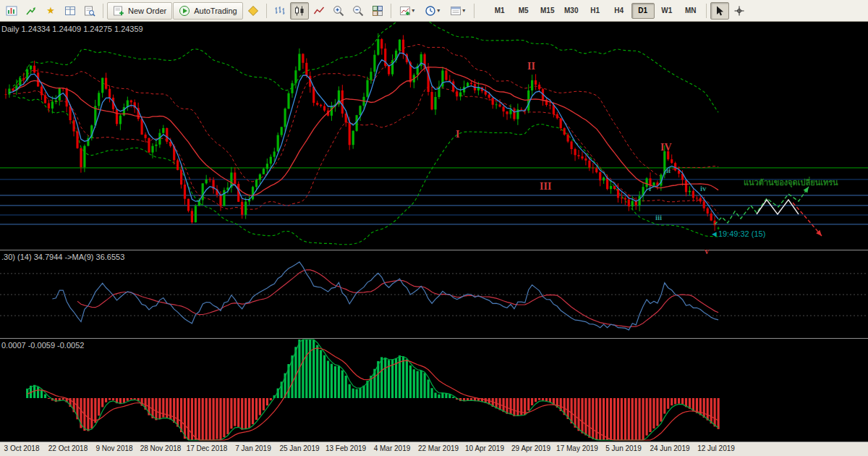  Describe the element at coordinates (161, 449) in the screenshot. I see `date-label: 28 Nov 2018` at that location.